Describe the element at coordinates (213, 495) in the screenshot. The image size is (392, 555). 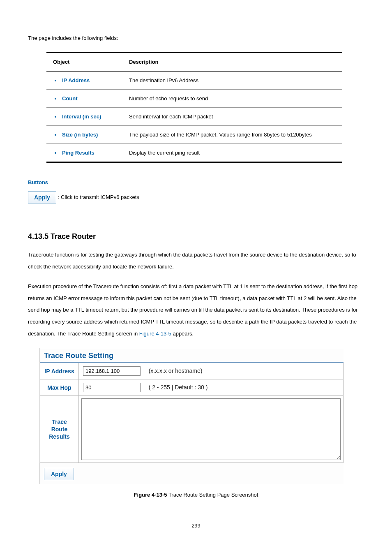
I see `figure-caption-text: Trace Route Setting Page Screenshot` at that location.